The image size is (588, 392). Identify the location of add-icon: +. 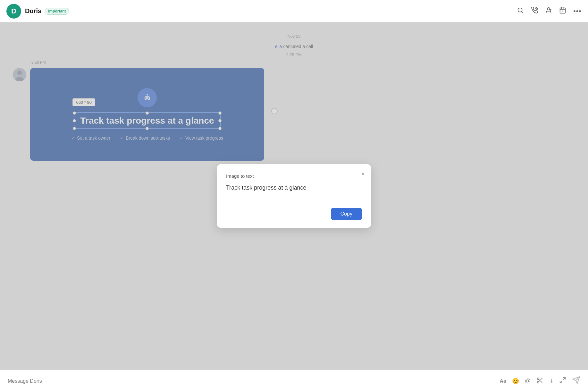
(551, 381).